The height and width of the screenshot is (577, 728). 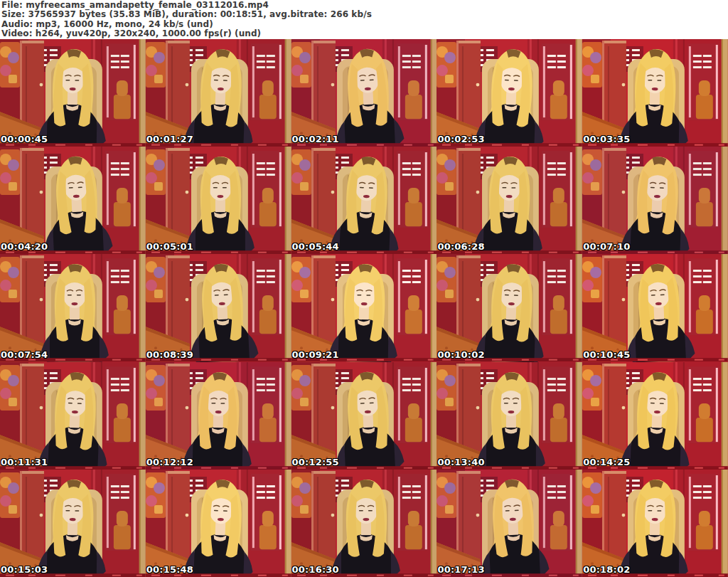 What do you see at coordinates (219, 201) in the screenshot?
I see `video-thumbnail: 00:05:01` at bounding box center [219, 201].